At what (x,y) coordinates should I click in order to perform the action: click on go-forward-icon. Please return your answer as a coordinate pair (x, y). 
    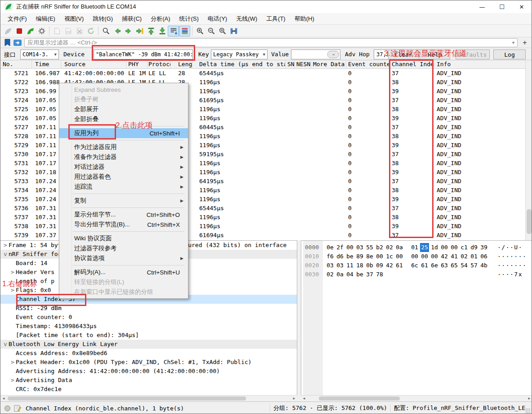
    Looking at the image, I should click on (129, 31).